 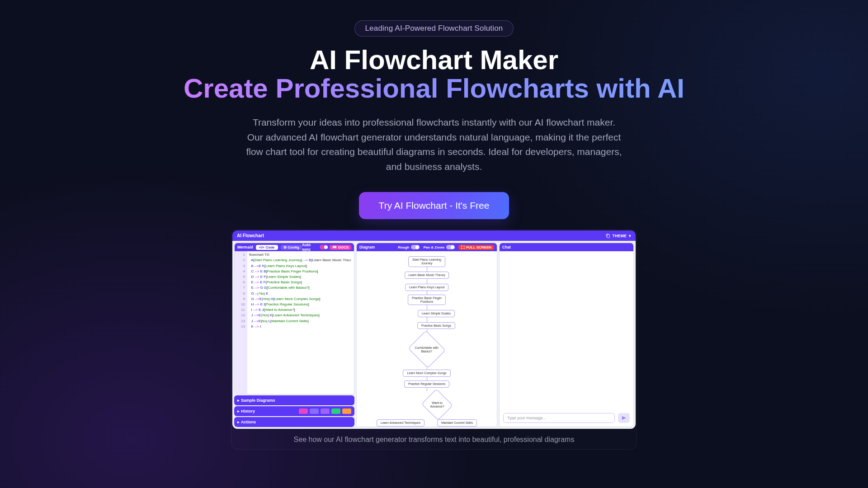 What do you see at coordinates (434, 28) in the screenshot?
I see `hero-badge: Leading AI-Powered Flowchart Solution` at bounding box center [434, 28].